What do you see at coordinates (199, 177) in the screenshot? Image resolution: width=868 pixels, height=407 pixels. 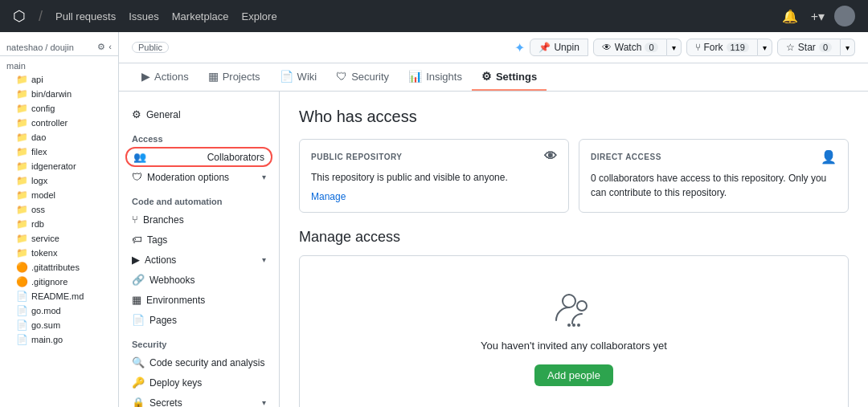 I see `settings-moderation-item: 🛡Moderation options ▾` at bounding box center [199, 177].